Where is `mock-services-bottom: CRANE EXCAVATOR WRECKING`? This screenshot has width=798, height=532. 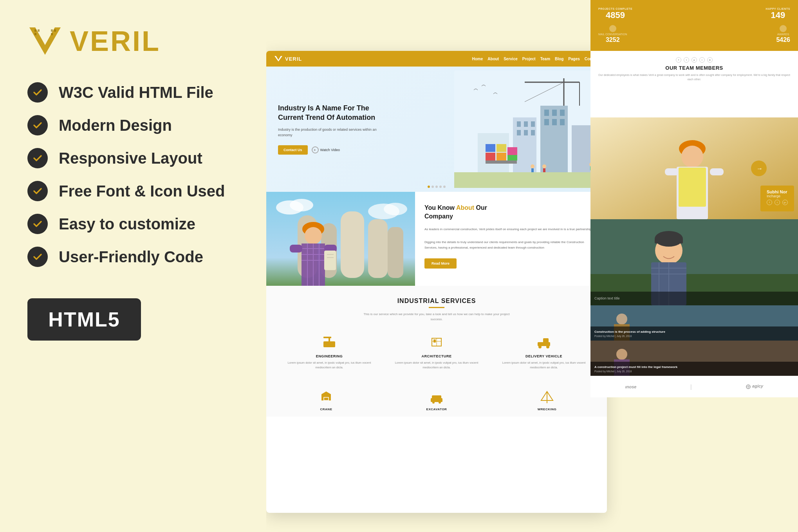
mock-services-bottom: CRANE EXCAVATOR WRECKING is located at coordinates (437, 399).